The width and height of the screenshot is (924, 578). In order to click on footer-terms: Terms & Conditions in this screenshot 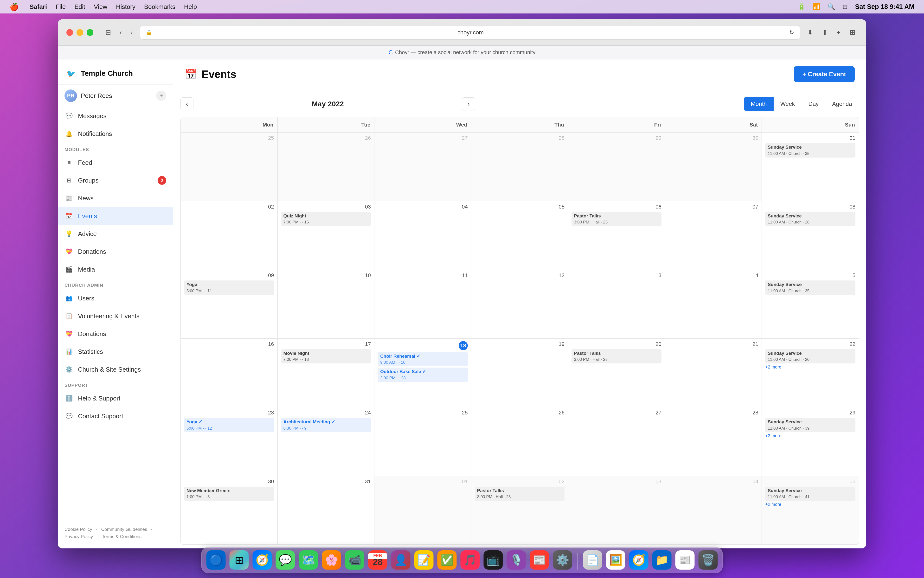, I will do `click(122, 537)`.